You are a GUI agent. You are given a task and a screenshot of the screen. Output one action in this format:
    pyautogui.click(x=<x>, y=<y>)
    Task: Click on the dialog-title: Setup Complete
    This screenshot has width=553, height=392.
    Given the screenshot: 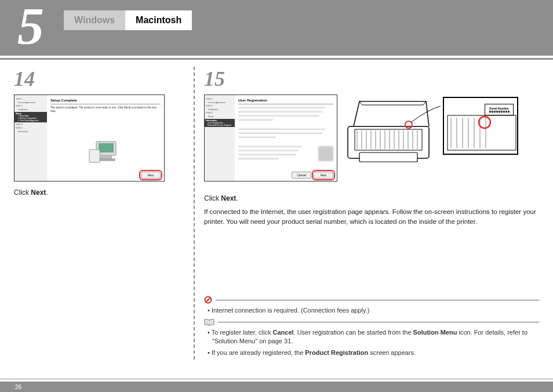 What is the action you would take?
    pyautogui.click(x=105, y=100)
    